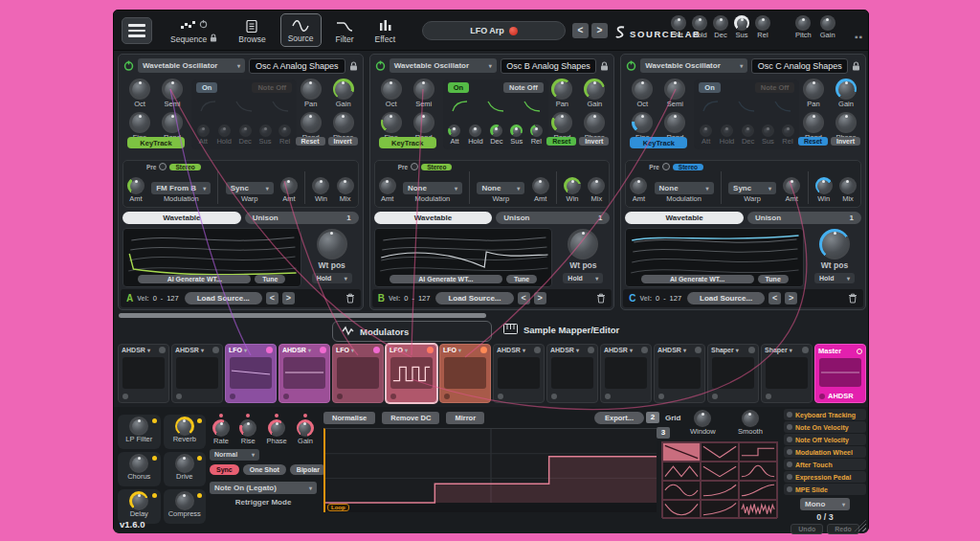 The height and width of the screenshot is (541, 980). I want to click on osc-a-rand-phase-knob, so click(311, 123).